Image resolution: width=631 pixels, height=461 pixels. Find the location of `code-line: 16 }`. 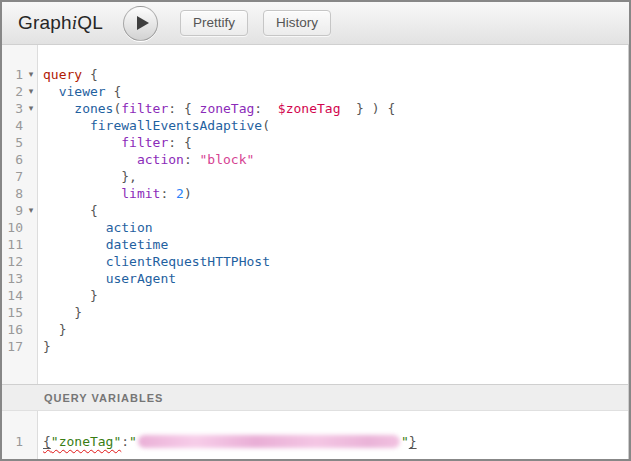

code-line: 16 } is located at coordinates (315, 330).